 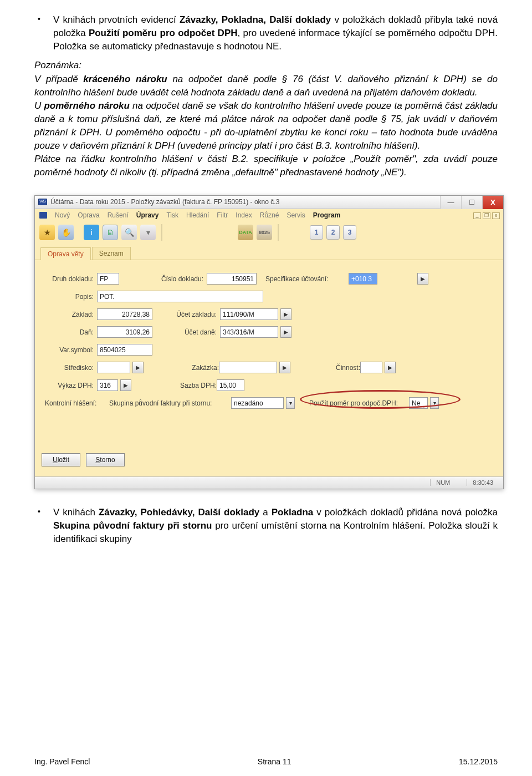 What do you see at coordinates (266, 526) in the screenshot?
I see `bullet-item: • V knihách Závazky, Pohledávky, Další d…` at bounding box center [266, 526].